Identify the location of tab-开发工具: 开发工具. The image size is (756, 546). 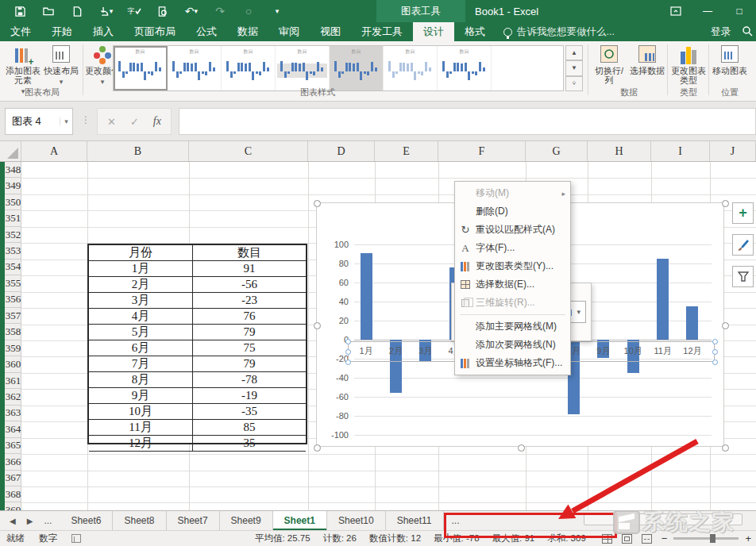
(382, 32).